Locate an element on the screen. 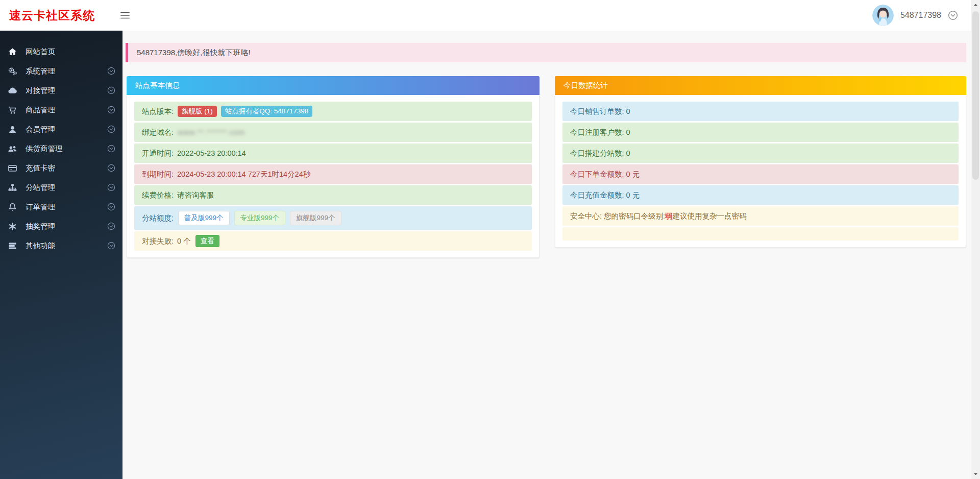  password-level-weak: 弱 is located at coordinates (669, 217).